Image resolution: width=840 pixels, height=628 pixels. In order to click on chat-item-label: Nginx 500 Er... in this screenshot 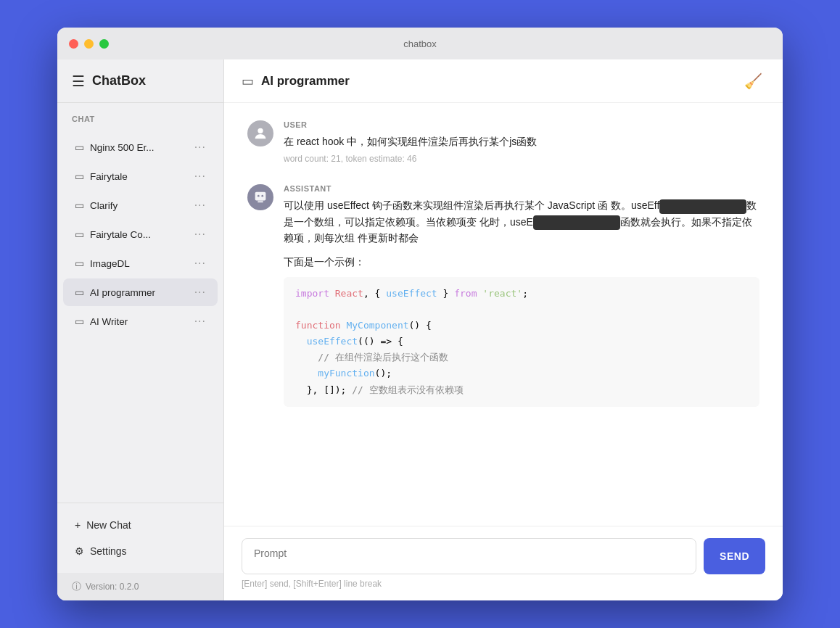, I will do `click(139, 148)`.